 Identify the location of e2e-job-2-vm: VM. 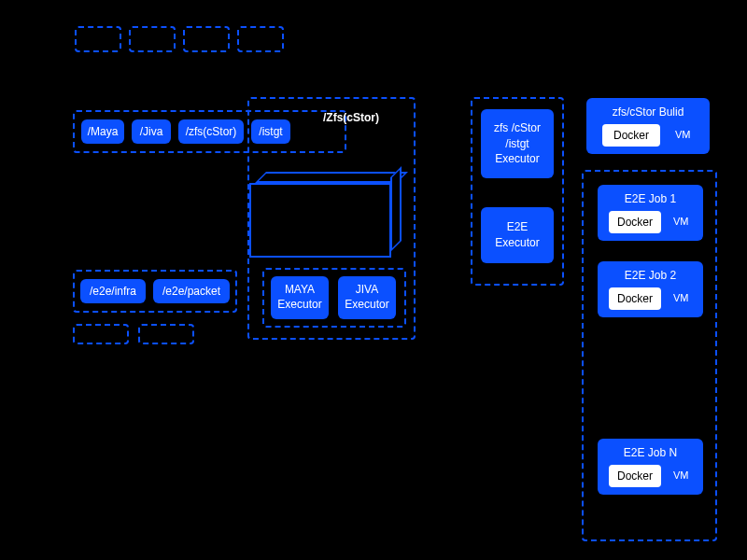
(682, 298).